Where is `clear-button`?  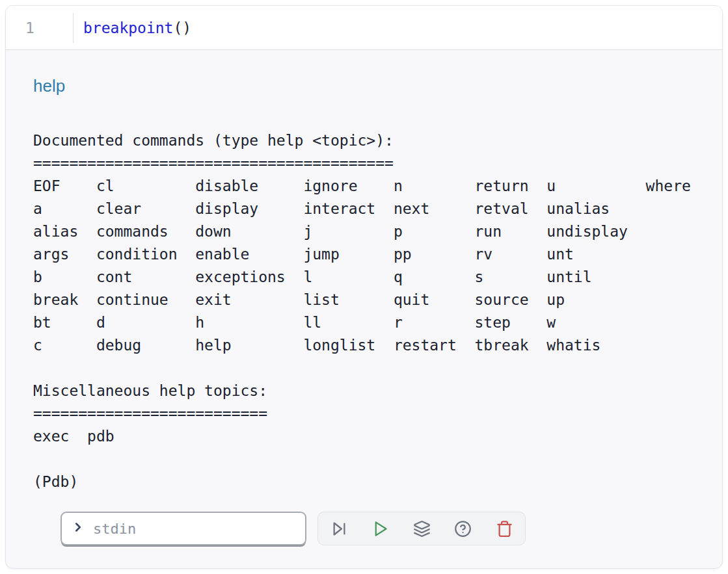
clear-button is located at coordinates (504, 528).